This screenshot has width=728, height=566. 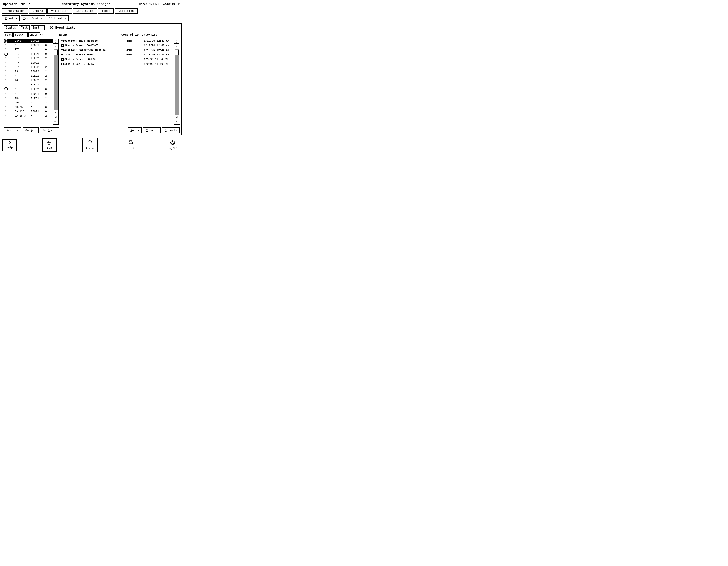 I want to click on table-row: " CK-MB " 0, so click(x=28, y=107).